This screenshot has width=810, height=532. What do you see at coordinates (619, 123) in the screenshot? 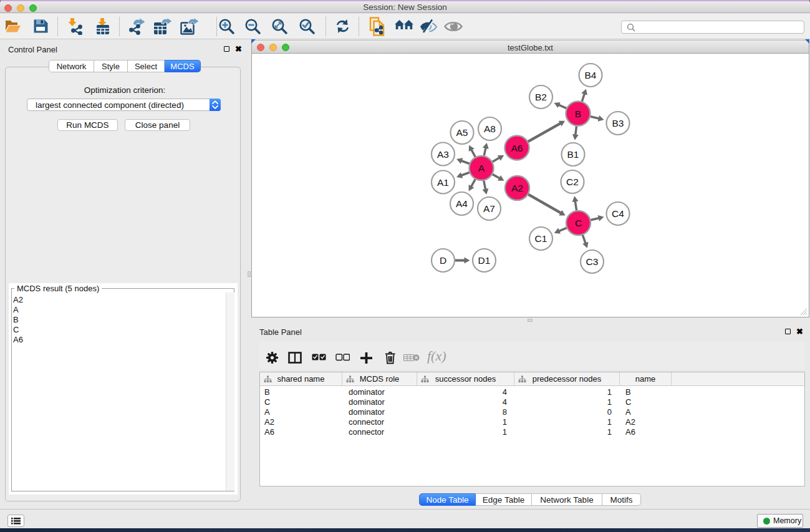
I see `svg-text: B3` at bounding box center [619, 123].